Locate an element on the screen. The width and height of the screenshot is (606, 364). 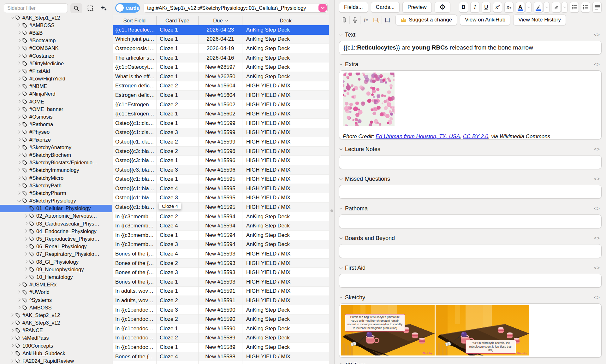
text-color-dropdown is located at coordinates (528, 7).